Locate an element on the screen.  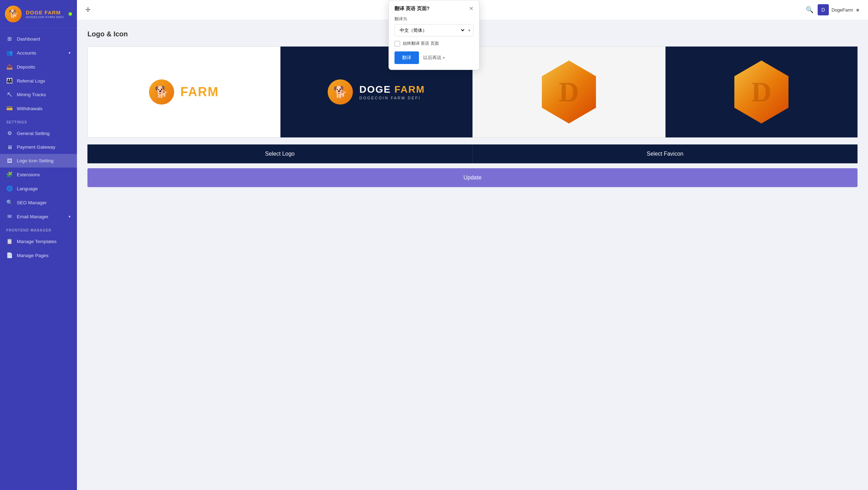
brand-title-white: DOGE is located at coordinates (35, 13).